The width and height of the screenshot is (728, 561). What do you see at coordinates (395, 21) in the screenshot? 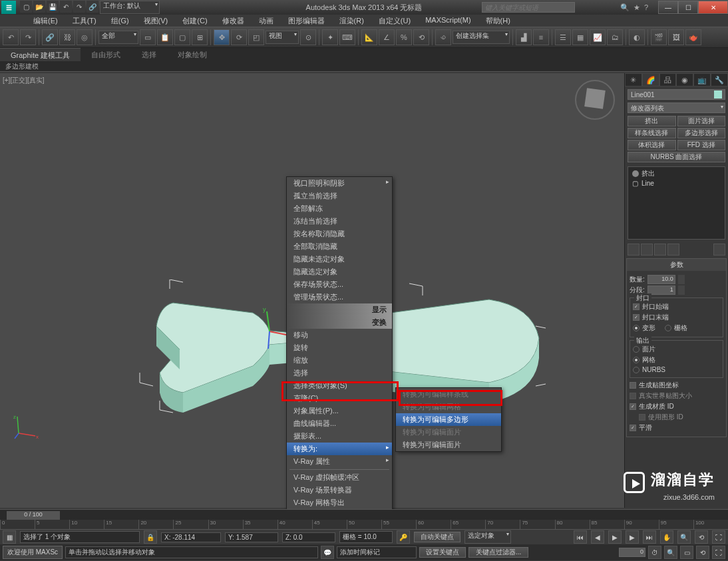
I see `menu-custom: 自定义(U)` at bounding box center [395, 21].